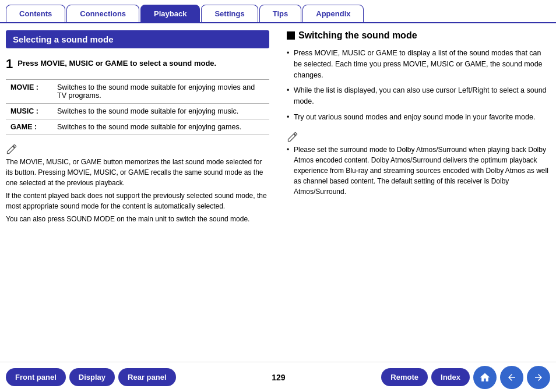  Describe the element at coordinates (418, 118) in the screenshot. I see `bullet-item: Try out various sound modes and enjoy so…` at that location.